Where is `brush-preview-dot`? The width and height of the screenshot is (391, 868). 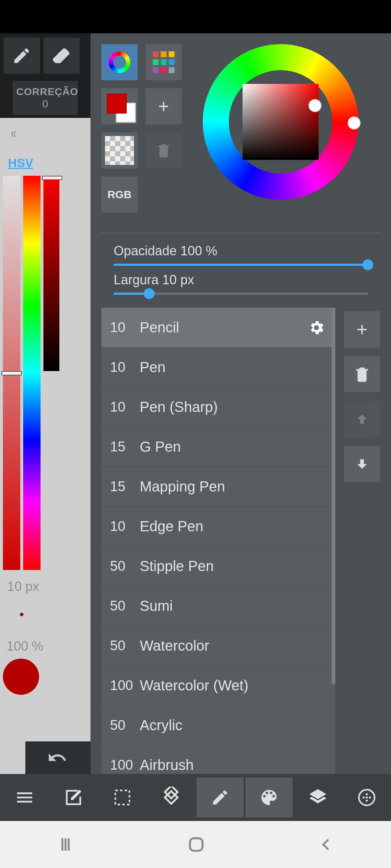
brush-preview-dot is located at coordinates (22, 614).